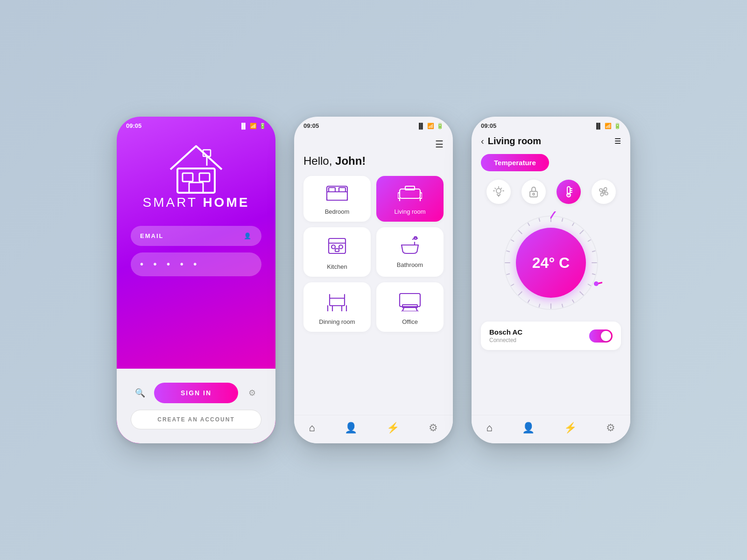 The image size is (747, 560). Describe the element at coordinates (319, 161) in the screenshot. I see `greeting-text: Hello,` at that location.